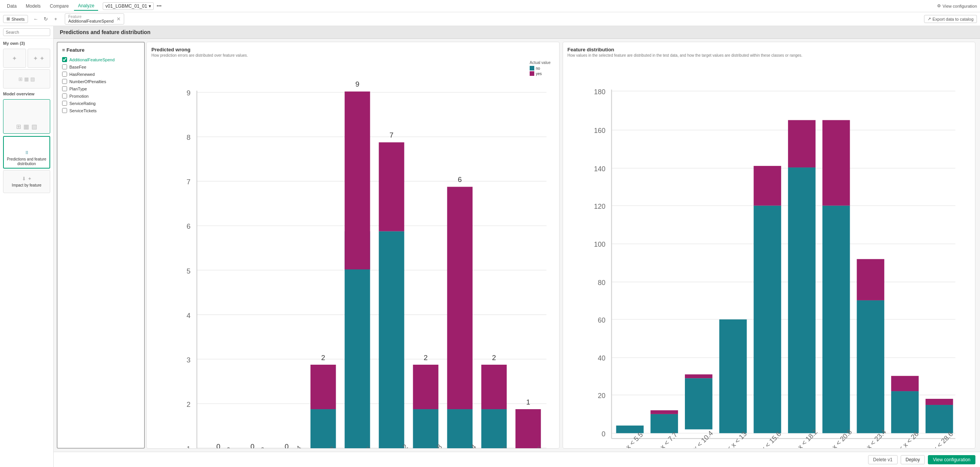 This screenshot has height=467, width=980. Describe the element at coordinates (101, 96) in the screenshot. I see `feature-item-promotion: Promotion` at that location.